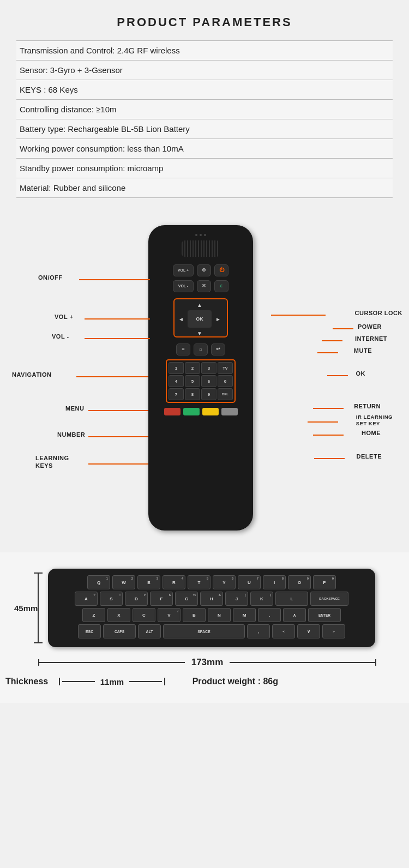 The height and width of the screenshot is (868, 409). I want to click on key-c: C, so click(144, 615).